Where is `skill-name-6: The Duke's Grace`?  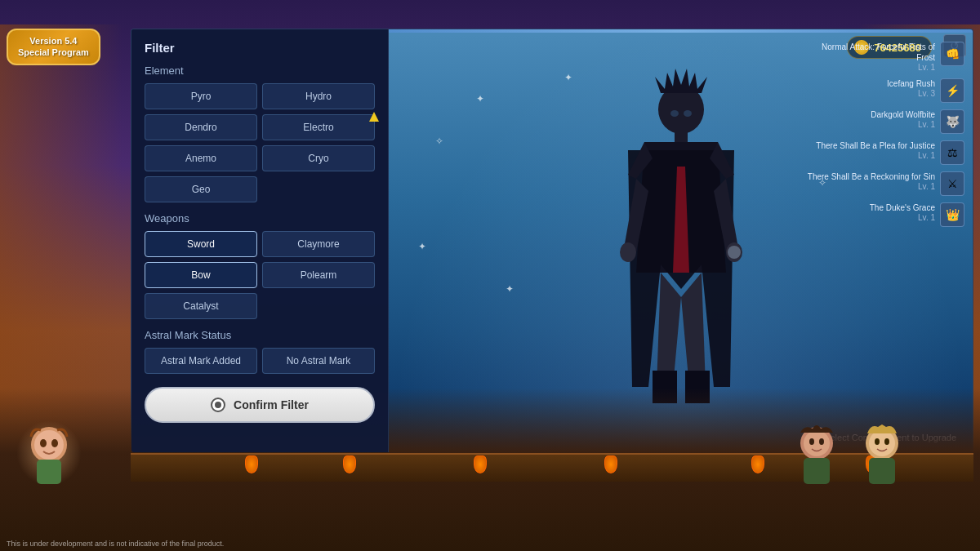
skill-name-6: The Duke's Grace is located at coordinates (868, 207).